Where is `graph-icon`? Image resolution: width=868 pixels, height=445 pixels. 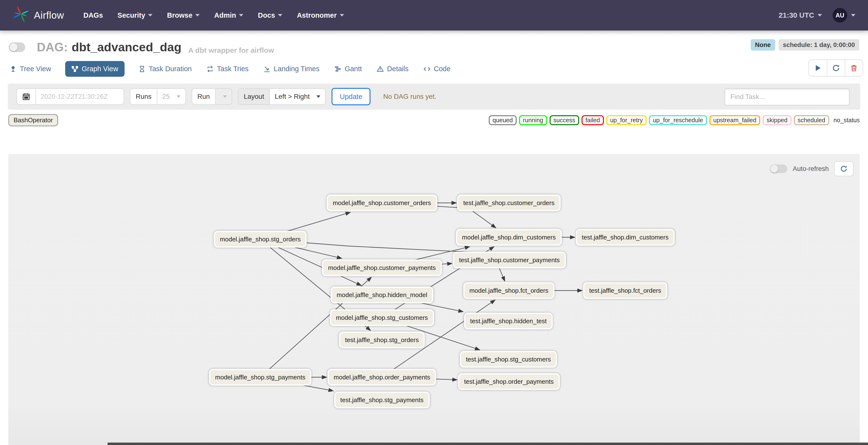 graph-icon is located at coordinates (75, 69).